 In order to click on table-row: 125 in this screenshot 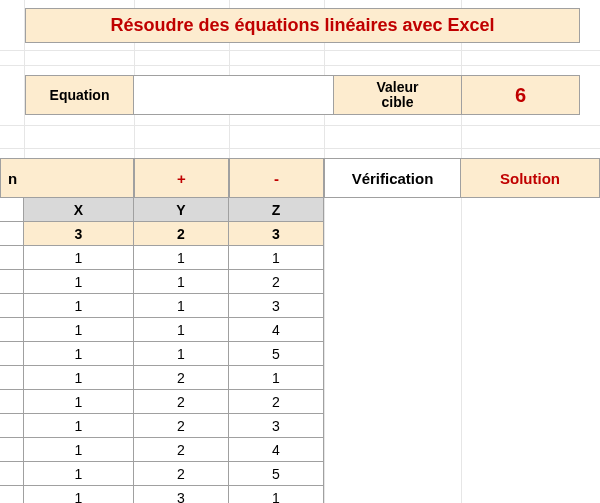, I will do `click(162, 474)`.